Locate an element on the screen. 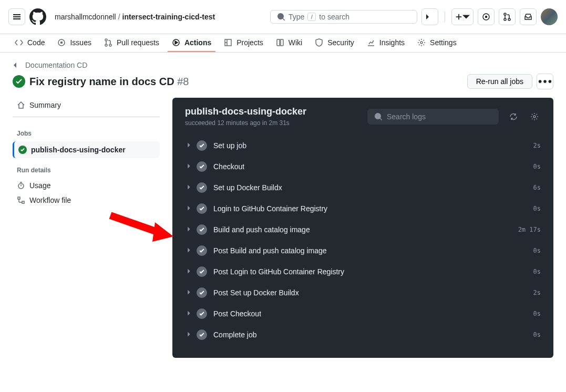 The image size is (566, 392). nav-code-label: Code is located at coordinates (36, 43).